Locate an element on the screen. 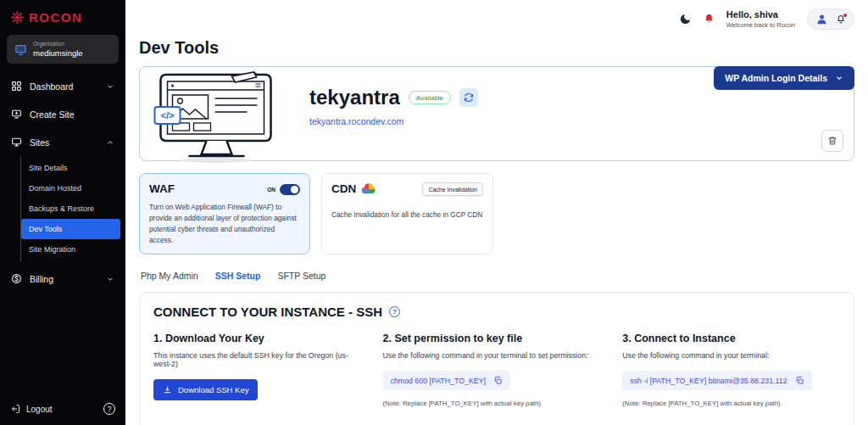  sidebar-item-backups-restore: Backups & Restore is located at coordinates (71, 209).